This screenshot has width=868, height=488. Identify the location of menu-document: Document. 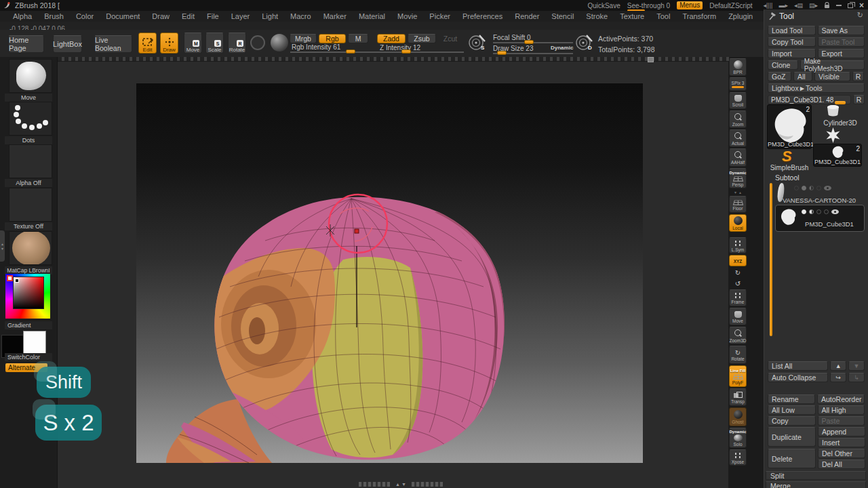
(123, 16).